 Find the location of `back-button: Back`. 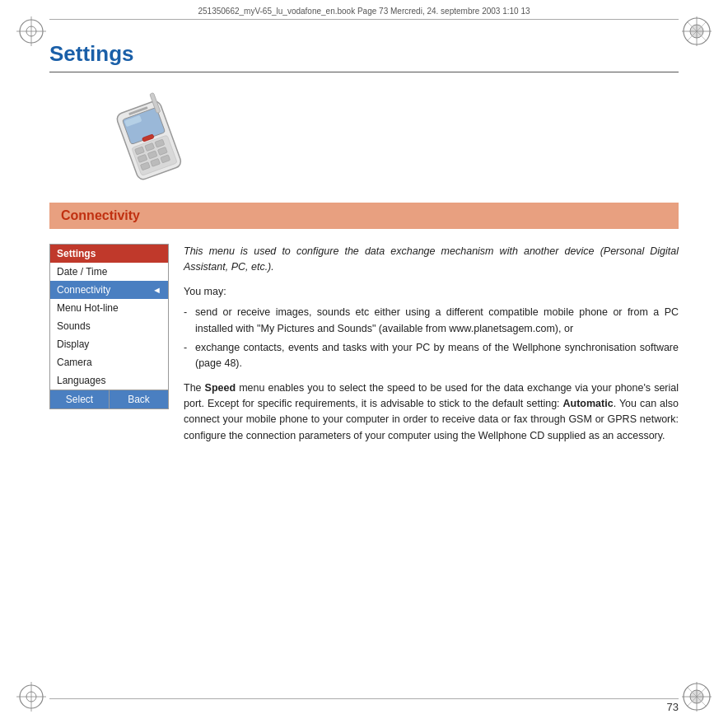

back-button: Back is located at coordinates (138, 399).